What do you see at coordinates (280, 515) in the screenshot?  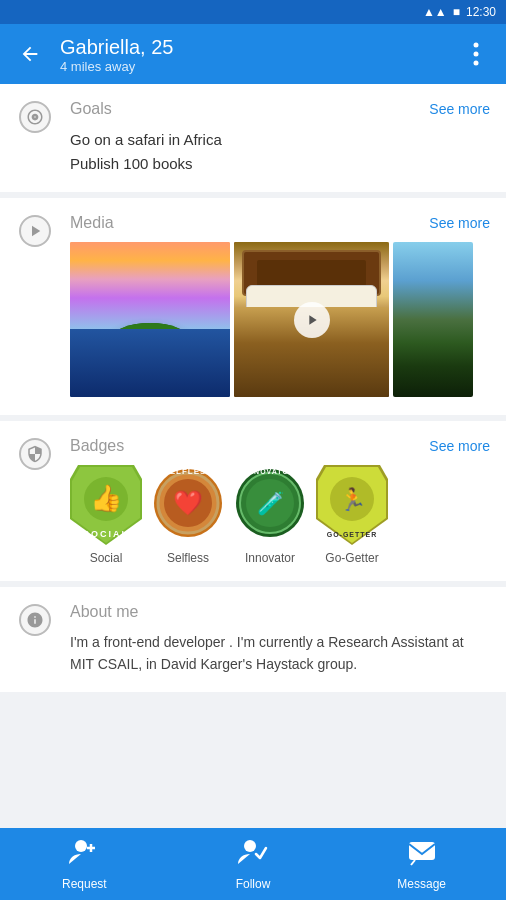 I see `badges-grid: 👍 SOCIAL Social ❤️ SELFLES` at bounding box center [280, 515].